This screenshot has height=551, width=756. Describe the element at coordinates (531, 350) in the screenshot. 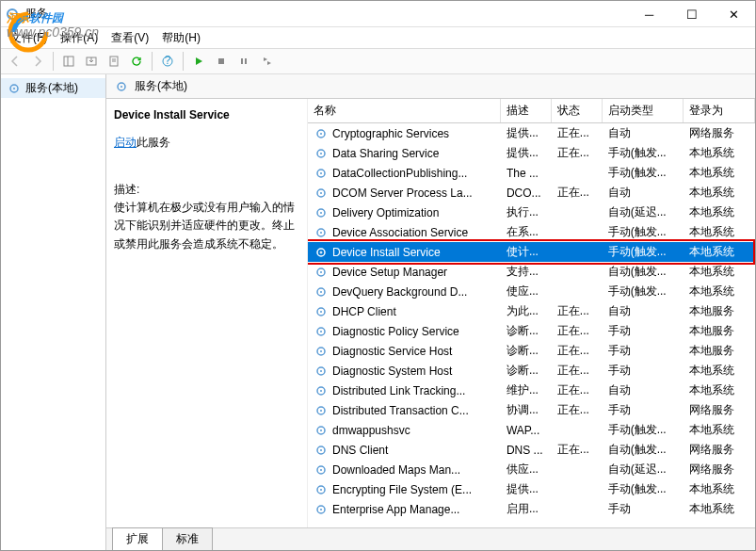

I see `service-row: Diagnostic Service Host诊断...正在...手动本地服务` at that location.